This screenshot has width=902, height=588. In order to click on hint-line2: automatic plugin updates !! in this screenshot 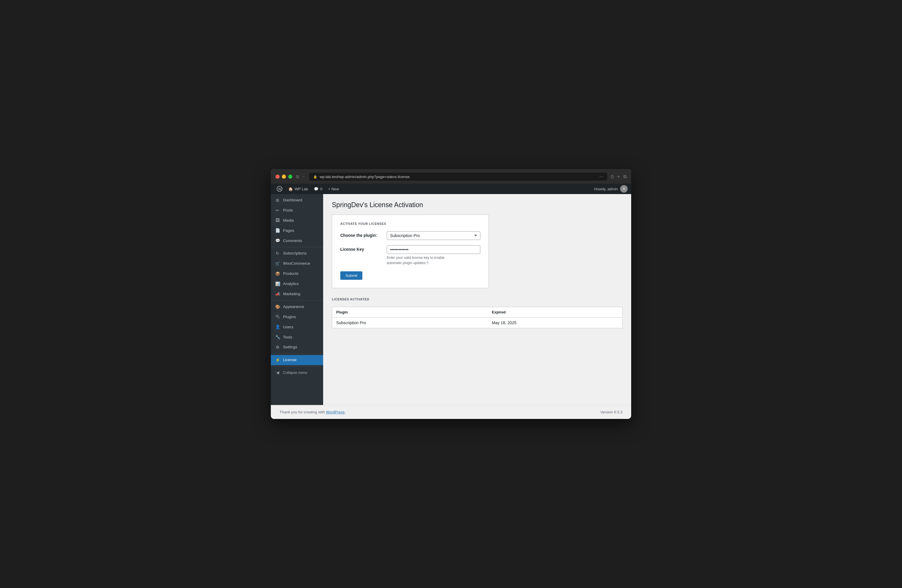, I will do `click(408, 263)`.